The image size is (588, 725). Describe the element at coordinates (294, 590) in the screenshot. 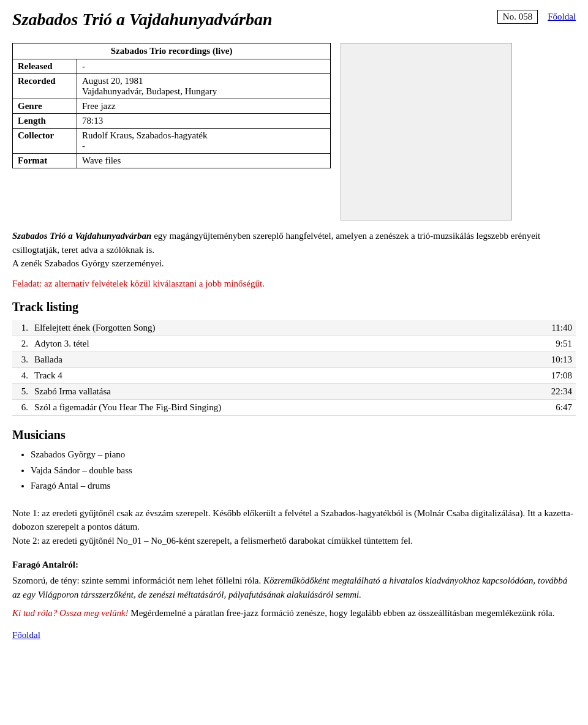

I see `farago-section: Faragó Antalról: Szomorú, de tény: szint…` at that location.